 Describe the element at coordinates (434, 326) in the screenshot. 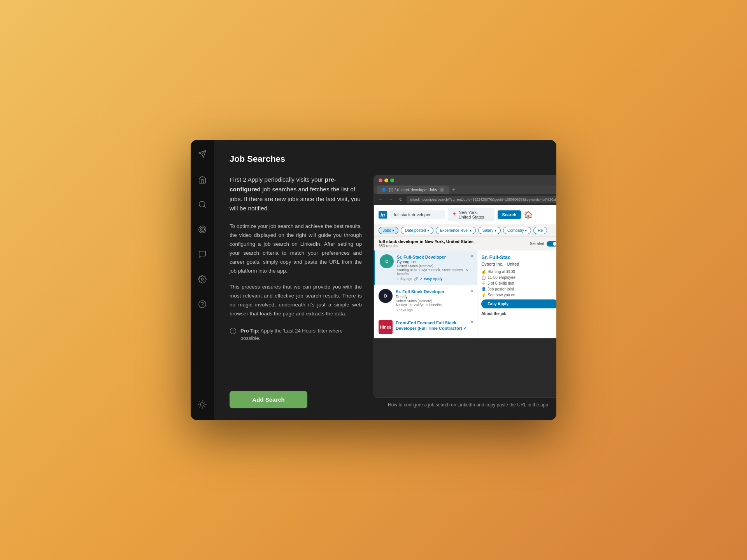

I see `job-info: Front-End Focused Full Stack Developer (…` at that location.